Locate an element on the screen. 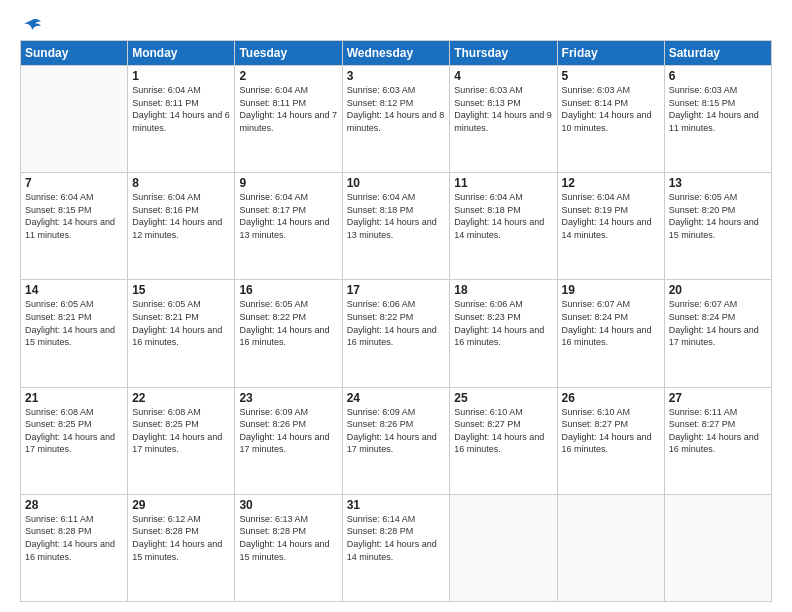 This screenshot has width=792, height=612. day-info: Sunrise: 6:04 AMSunset: 8:18 PMDaylight:… is located at coordinates (396, 216).